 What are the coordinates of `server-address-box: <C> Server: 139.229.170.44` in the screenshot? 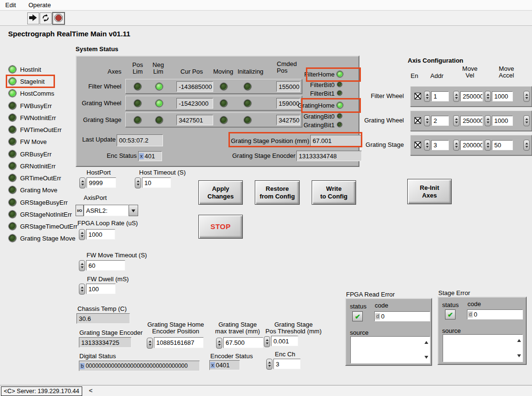 It's located at (42, 391).